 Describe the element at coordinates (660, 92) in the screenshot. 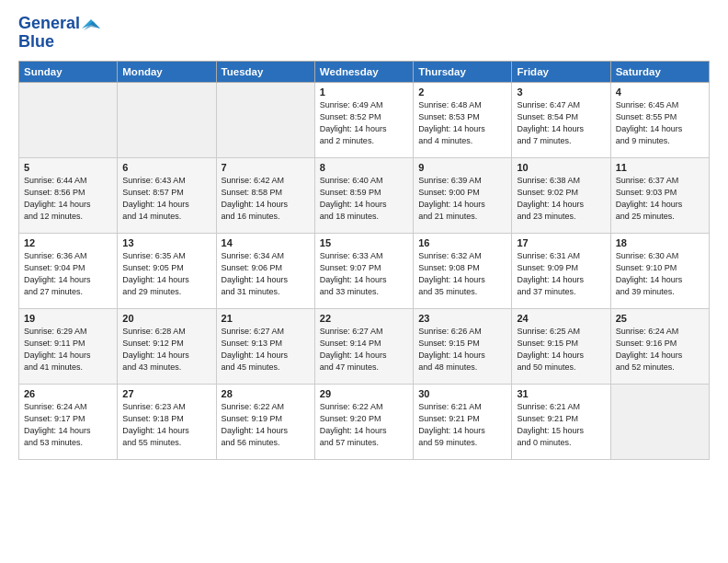

I see `day-number: 4` at that location.